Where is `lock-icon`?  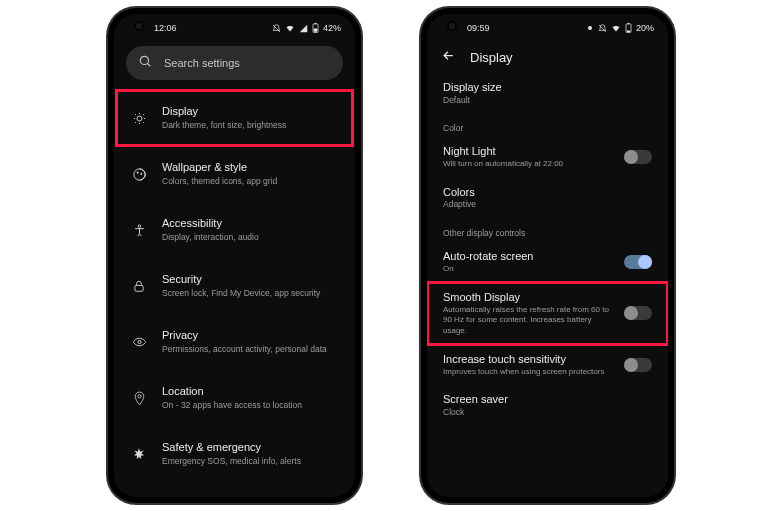 lock-icon is located at coordinates (139, 286).